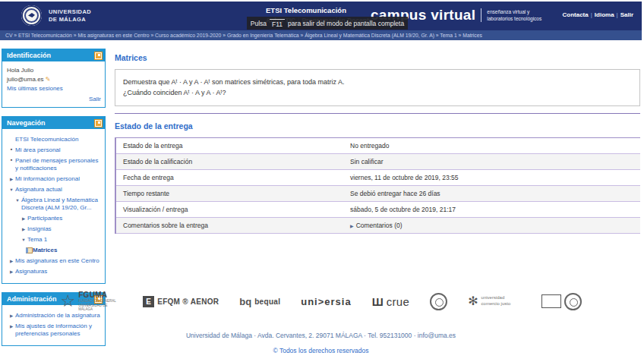  I want to click on nav-item-insignias: ▶Insignias, so click(54, 229).